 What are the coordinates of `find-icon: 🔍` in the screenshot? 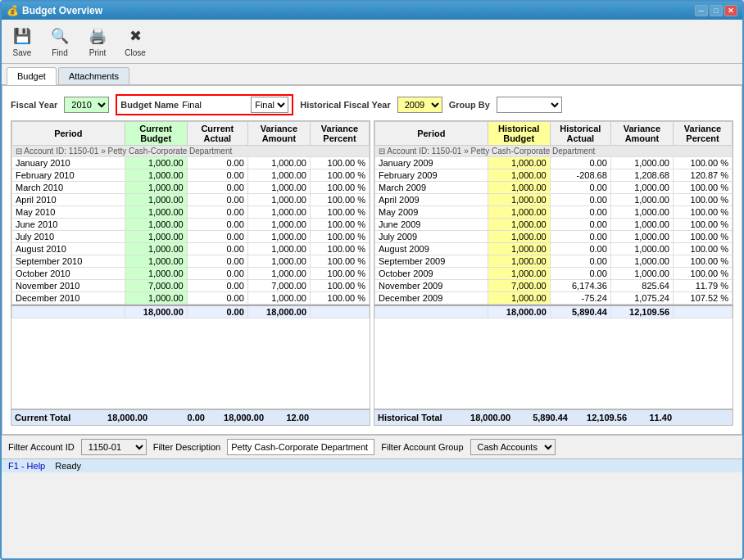 It's located at (60, 36).